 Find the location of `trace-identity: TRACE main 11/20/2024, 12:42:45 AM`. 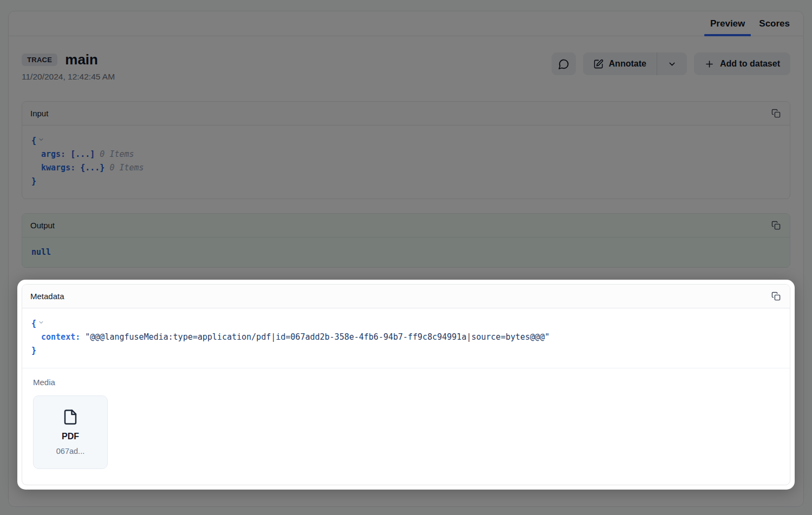

trace-identity: TRACE main 11/20/2024, 12:42:45 AM is located at coordinates (68, 67).